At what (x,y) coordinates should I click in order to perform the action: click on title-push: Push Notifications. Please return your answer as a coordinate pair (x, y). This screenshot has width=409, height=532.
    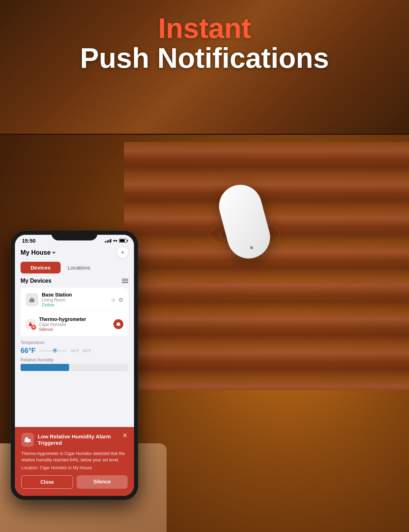
    Looking at the image, I should click on (204, 58).